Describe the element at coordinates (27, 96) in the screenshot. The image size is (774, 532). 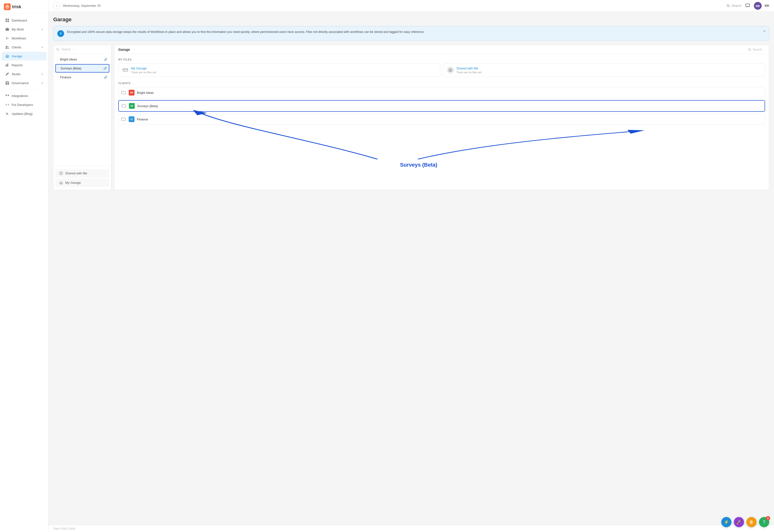
I see `sidebar-item-integrations-label: Integrations` at that location.